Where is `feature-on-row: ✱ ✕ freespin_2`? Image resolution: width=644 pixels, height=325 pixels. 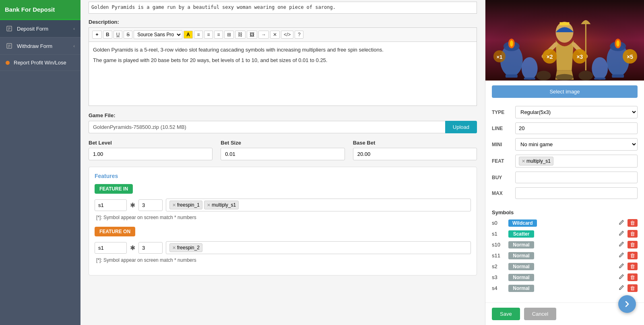 feature-on-row: ✱ ✕ freespin_2 is located at coordinates (283, 248).